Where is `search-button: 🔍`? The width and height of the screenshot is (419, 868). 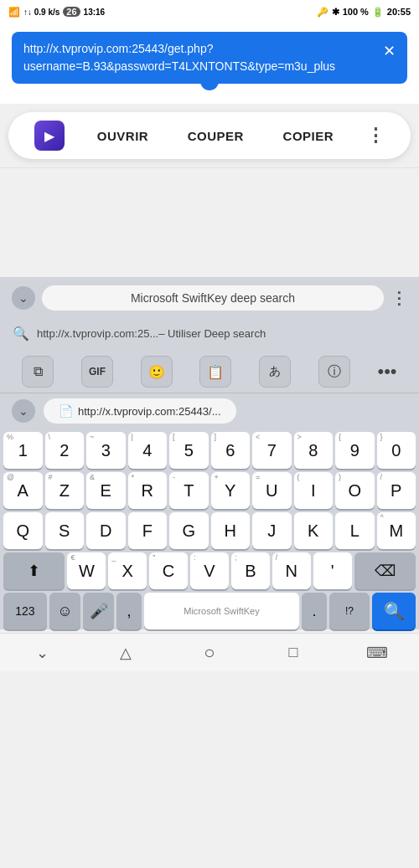 search-button: 🔍 is located at coordinates (394, 611).